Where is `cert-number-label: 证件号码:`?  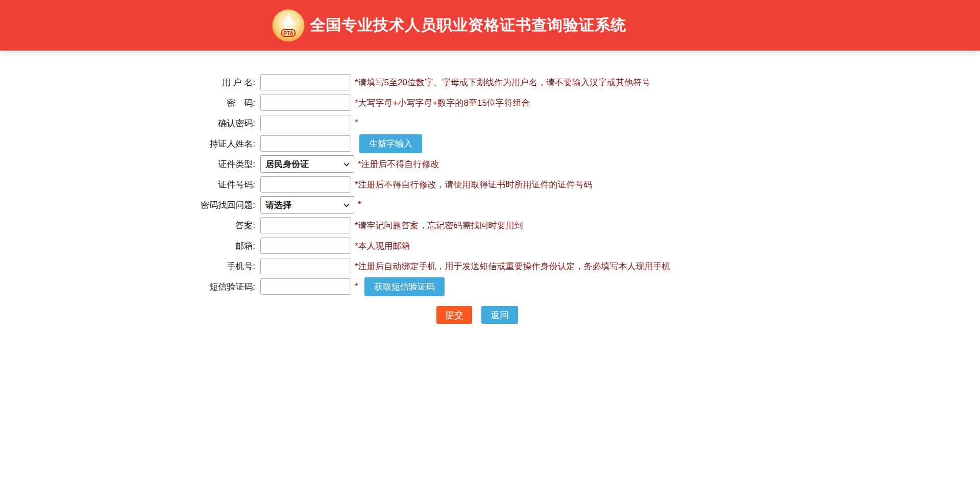 cert-number-label: 证件号码: is located at coordinates (215, 185).